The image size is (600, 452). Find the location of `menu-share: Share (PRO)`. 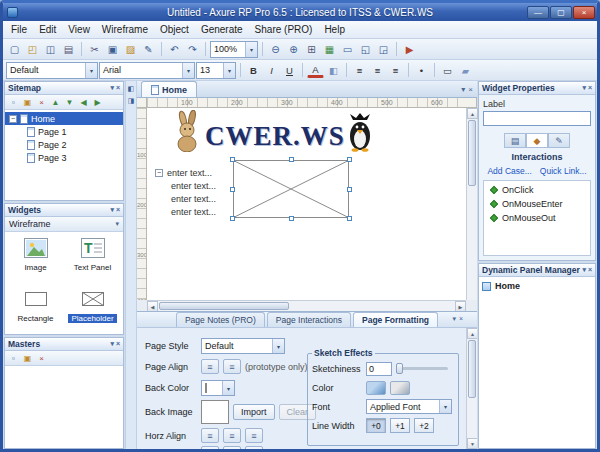

menu-share: Share (PRO) is located at coordinates (284, 30).